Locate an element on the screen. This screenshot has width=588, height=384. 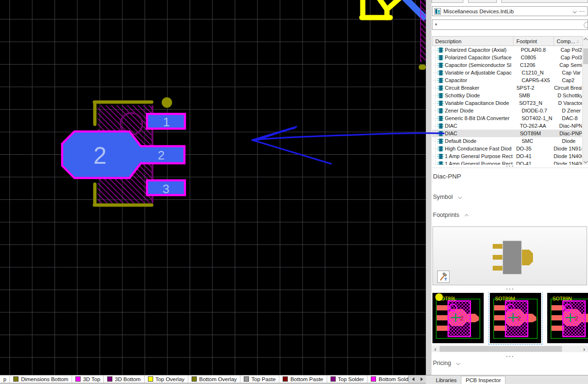
table-row: Schottky Diode SMB D Schottky is located at coordinates (507, 95).